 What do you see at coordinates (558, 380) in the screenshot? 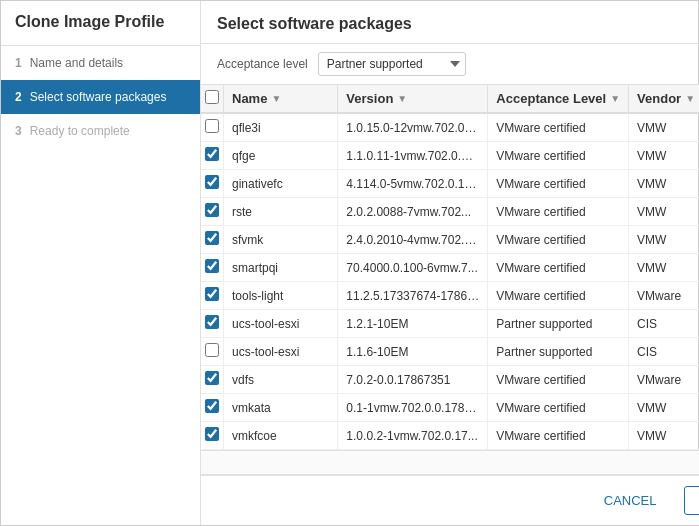
I see `row-acceptance-9: VMware certified` at bounding box center [558, 380].